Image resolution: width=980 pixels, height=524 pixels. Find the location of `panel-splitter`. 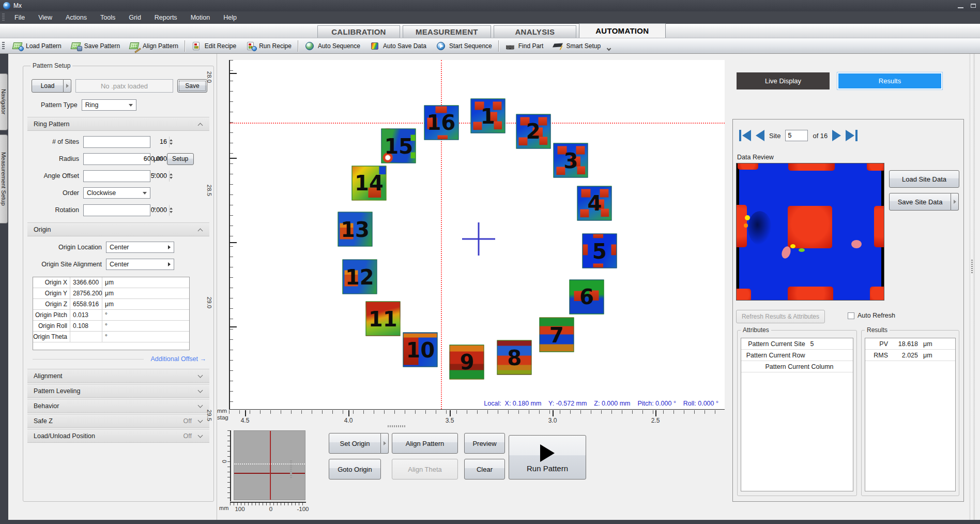

panel-splitter is located at coordinates (972, 287).